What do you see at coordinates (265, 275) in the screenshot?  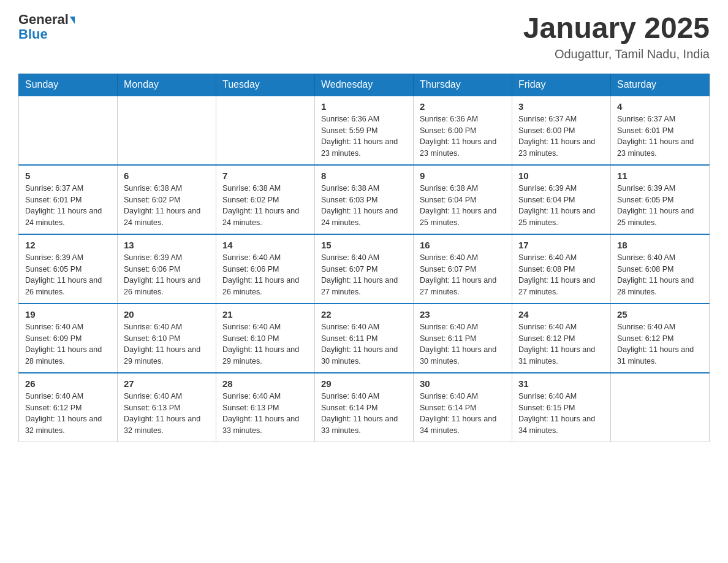 I see `day-info: Sunrise: 6:40 AM Sunset: 6:06 PM Dayligh…` at bounding box center [265, 275].